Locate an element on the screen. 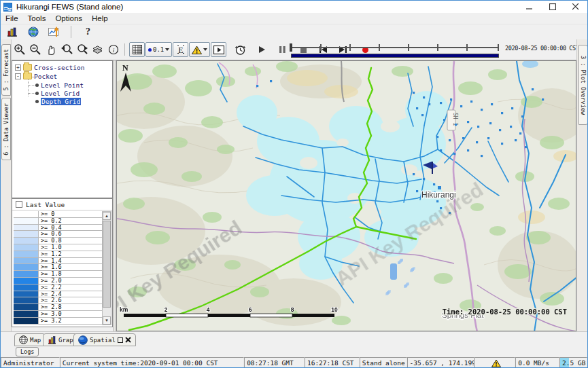 The width and height of the screenshot is (588, 368). tab-plot-overview: 3 : Plot Overview is located at coordinates (583, 85).